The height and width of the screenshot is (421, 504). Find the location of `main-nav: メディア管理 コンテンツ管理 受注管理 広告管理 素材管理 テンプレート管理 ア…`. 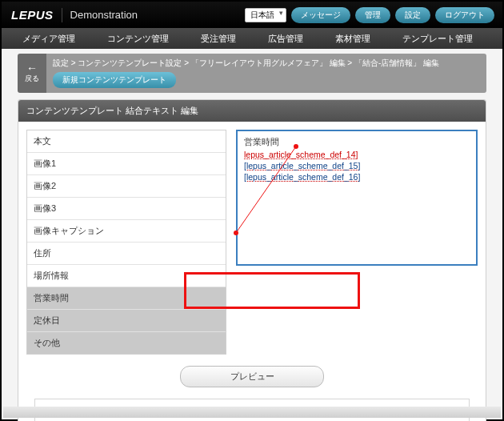

main-nav: メディア管理 コンテンツ管理 受注管理 広告管理 素材管理 テンプレート管理 ア… is located at coordinates (252, 38).